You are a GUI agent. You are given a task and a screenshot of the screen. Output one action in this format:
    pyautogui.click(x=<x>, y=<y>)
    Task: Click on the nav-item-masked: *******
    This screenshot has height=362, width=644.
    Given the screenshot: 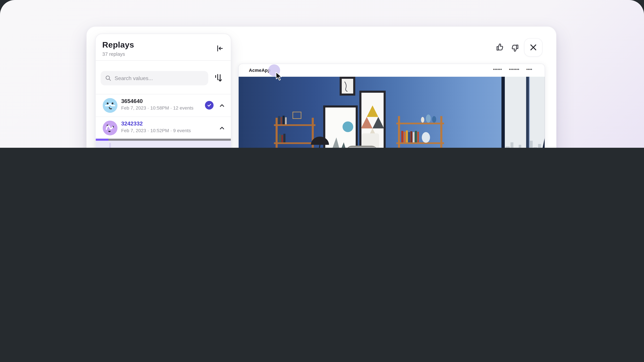 What is the action you would take?
    pyautogui.click(x=514, y=70)
    